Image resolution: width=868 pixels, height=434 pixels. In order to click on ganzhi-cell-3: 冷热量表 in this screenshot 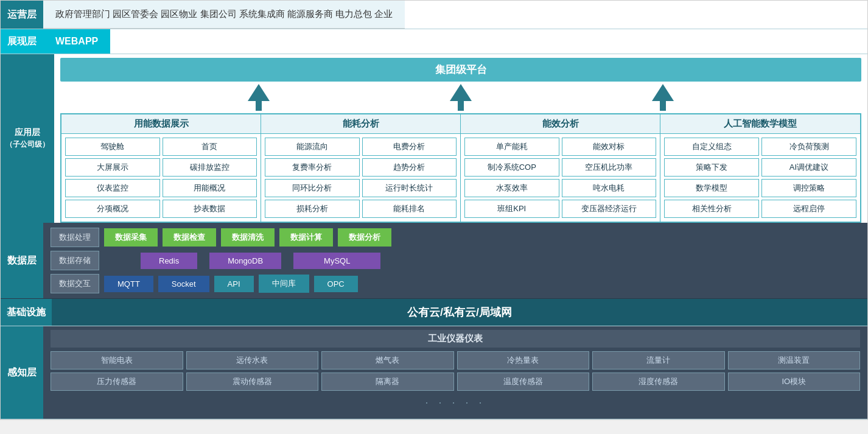, I will do `click(523, 360)`.